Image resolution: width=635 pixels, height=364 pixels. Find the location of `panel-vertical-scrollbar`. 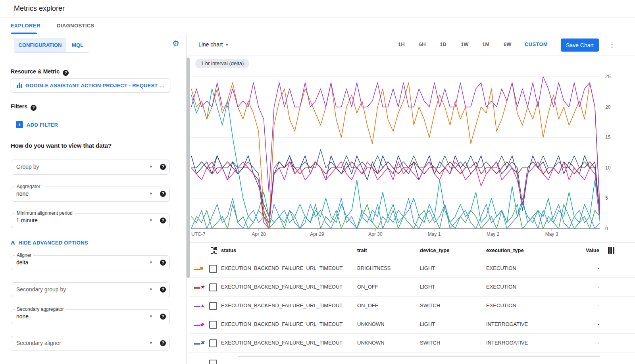

panel-vertical-scrollbar is located at coordinates (188, 168).